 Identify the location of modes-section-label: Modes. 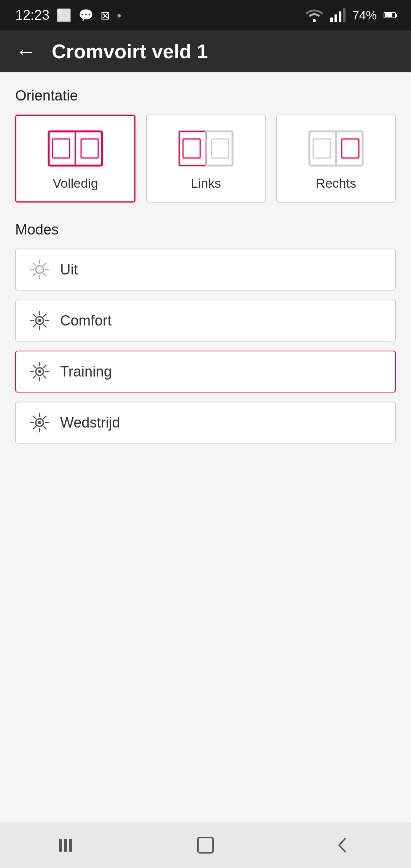
(206, 230).